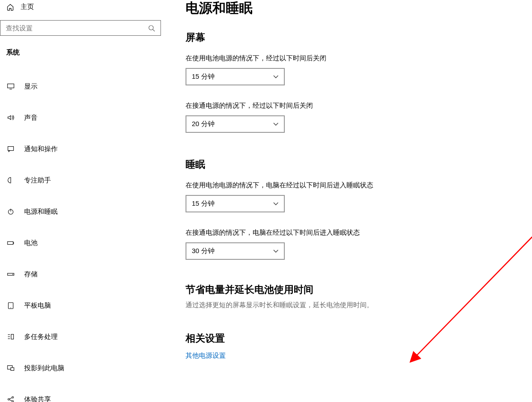 Image resolution: width=532 pixels, height=402 pixels. Describe the element at coordinates (203, 124) in the screenshot. I see `dropdown-value: 20 分钟` at that location.